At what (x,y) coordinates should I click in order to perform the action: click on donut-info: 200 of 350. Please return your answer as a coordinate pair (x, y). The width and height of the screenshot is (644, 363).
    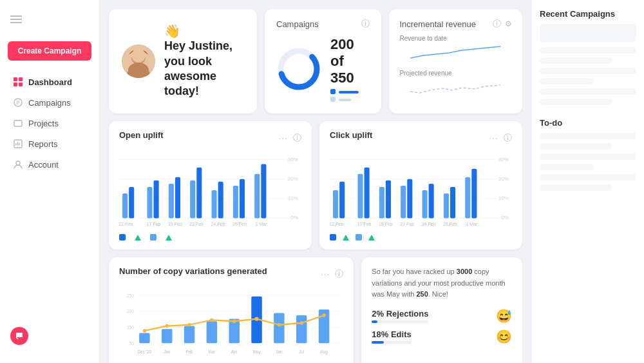
    Looking at the image, I should click on (350, 69).